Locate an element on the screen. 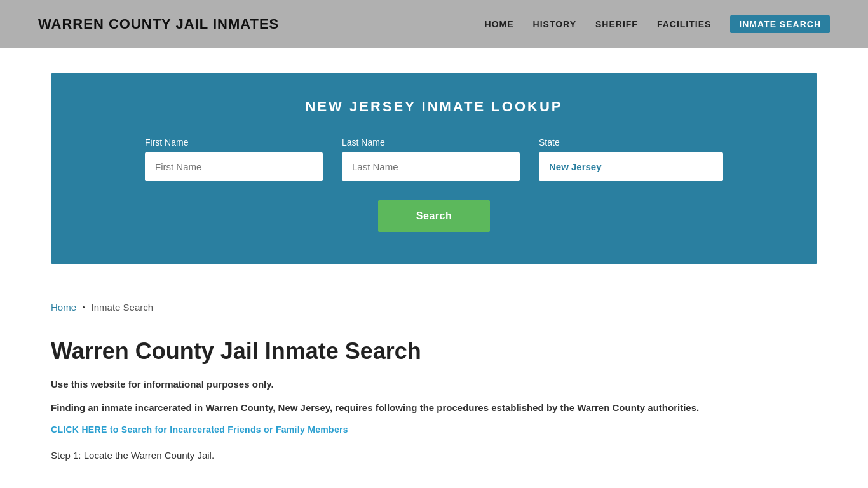 This screenshot has width=868, height=488. nav-history: HISTORY is located at coordinates (555, 24).